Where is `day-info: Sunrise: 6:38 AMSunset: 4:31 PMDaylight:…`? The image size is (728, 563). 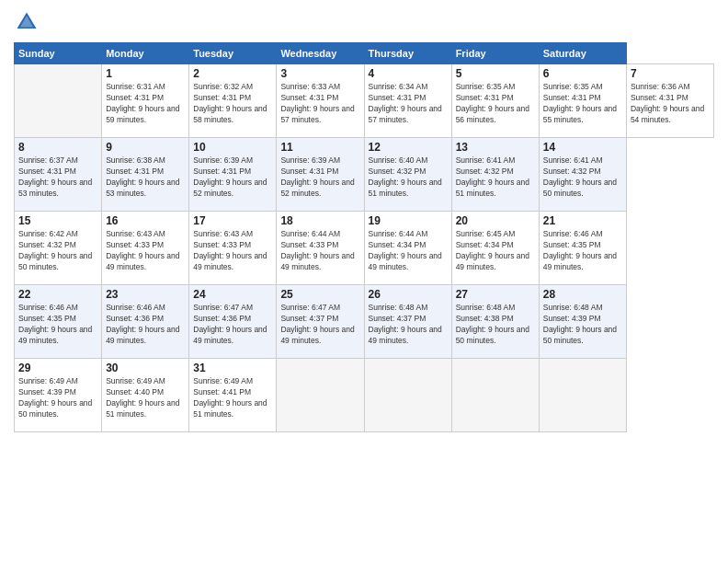 day-info: Sunrise: 6:38 AMSunset: 4:31 PMDaylight:… is located at coordinates (145, 178).